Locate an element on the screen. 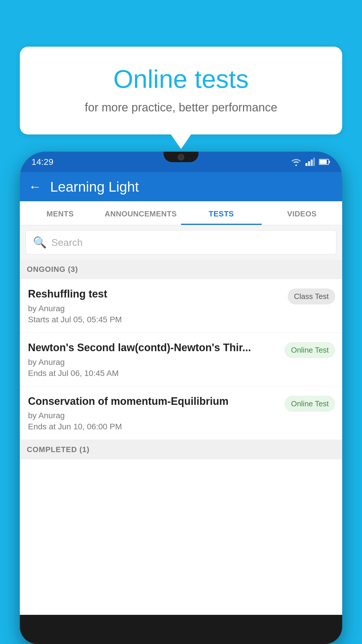 This screenshot has height=644, width=362. test-date-newtons: Ends at Jul 06, 10:45 AM is located at coordinates (154, 373).